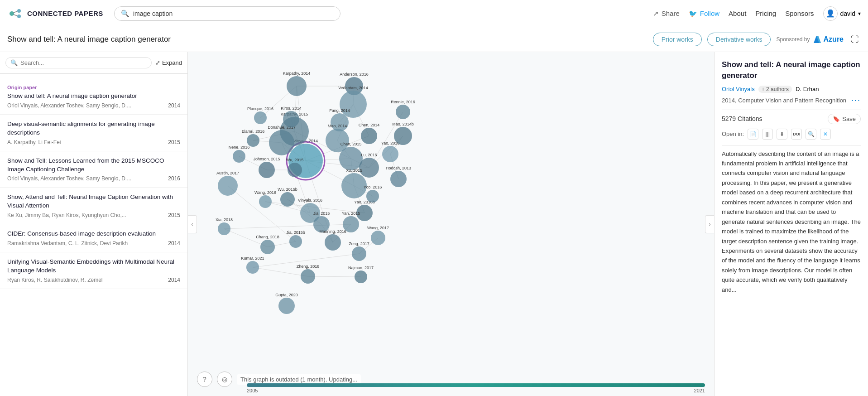  I want to click on left-panel-toggle: ‹, so click(192, 224).